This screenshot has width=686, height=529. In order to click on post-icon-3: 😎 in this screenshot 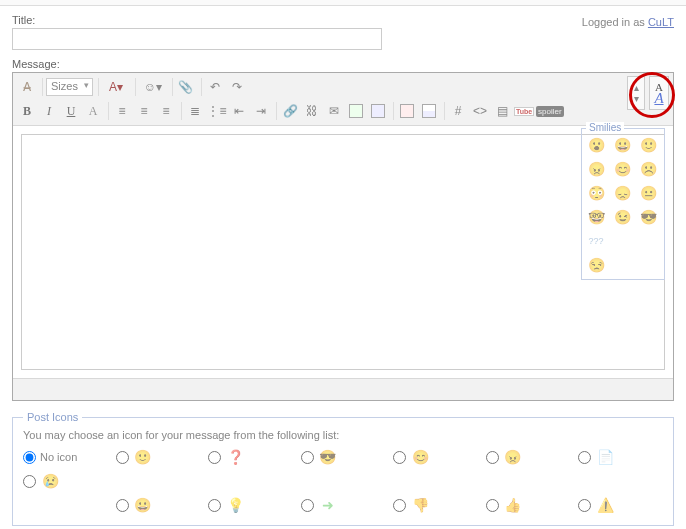, I will do `click(344, 457)`.